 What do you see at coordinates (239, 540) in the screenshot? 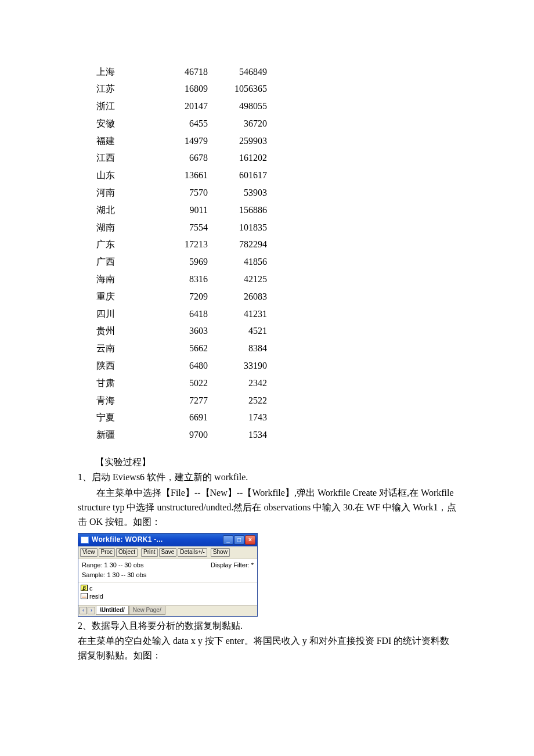
I see `maximize-button: □` at bounding box center [239, 540].